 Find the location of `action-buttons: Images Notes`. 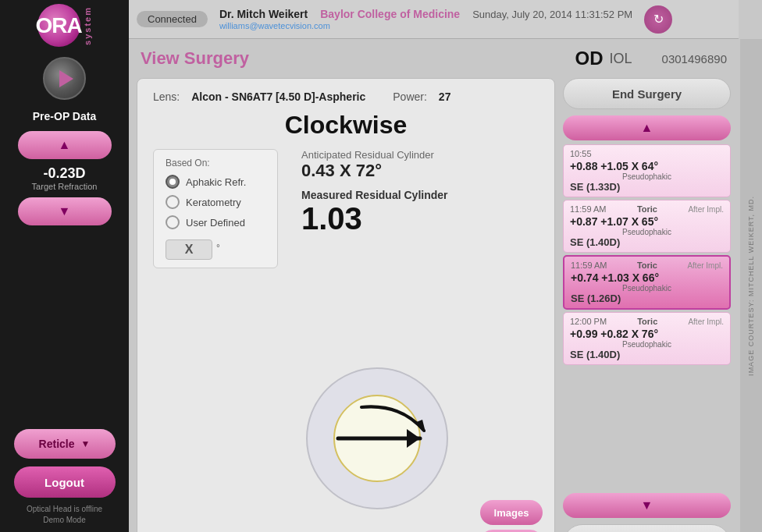

action-buttons: Images Notes is located at coordinates (511, 516).